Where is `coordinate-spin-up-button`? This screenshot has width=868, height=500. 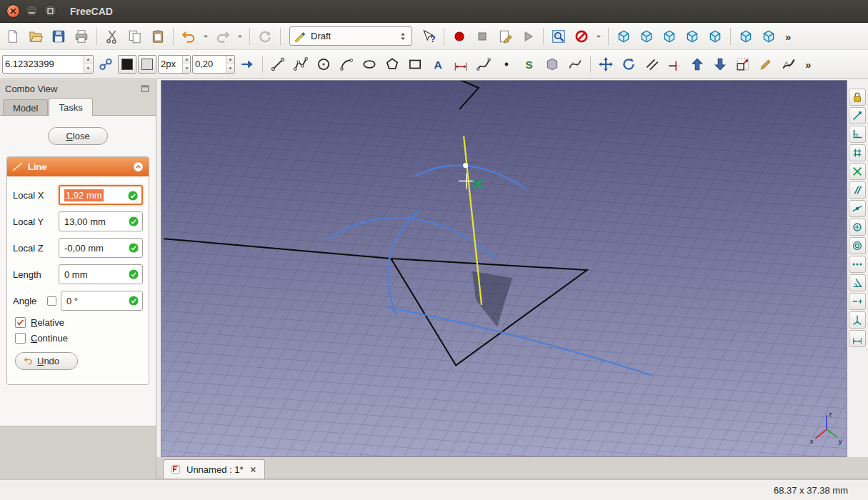 coordinate-spin-up-button is located at coordinates (89, 60).